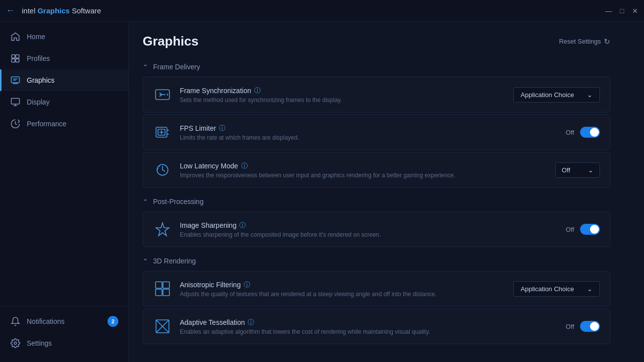  What do you see at coordinates (85, 11) in the screenshot?
I see `app-title-suffix: Software` at bounding box center [85, 11].